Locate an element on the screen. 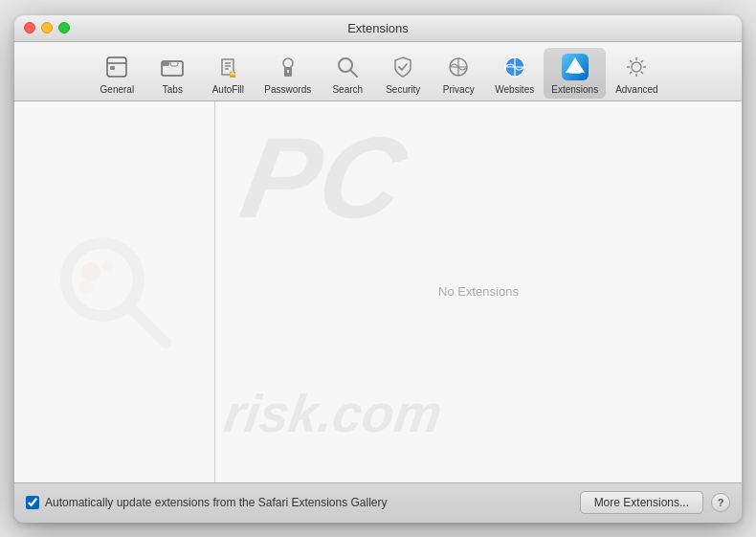 Image resolution: width=756 pixels, height=537 pixels. toolbar-item-autofill: AutoFill is located at coordinates (228, 73).